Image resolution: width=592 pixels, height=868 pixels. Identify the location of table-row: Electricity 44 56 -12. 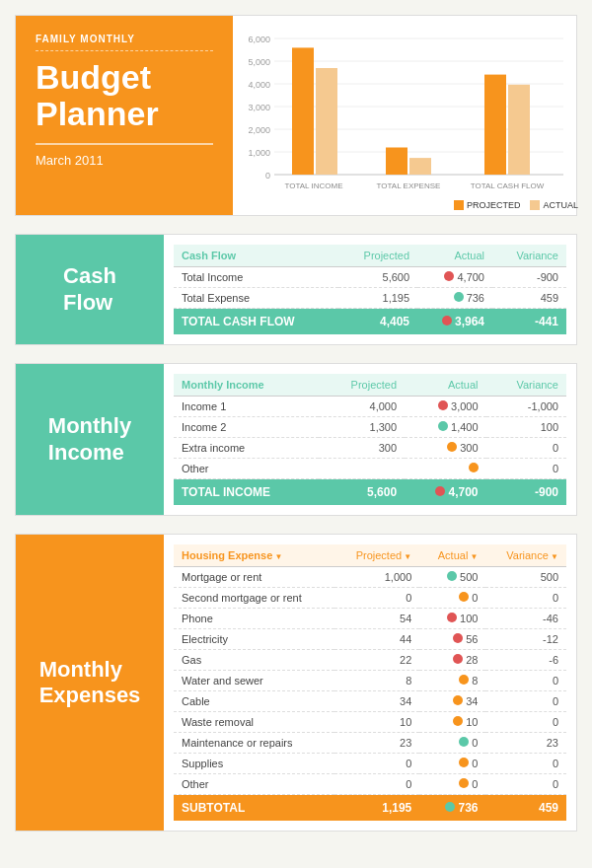
(370, 639).